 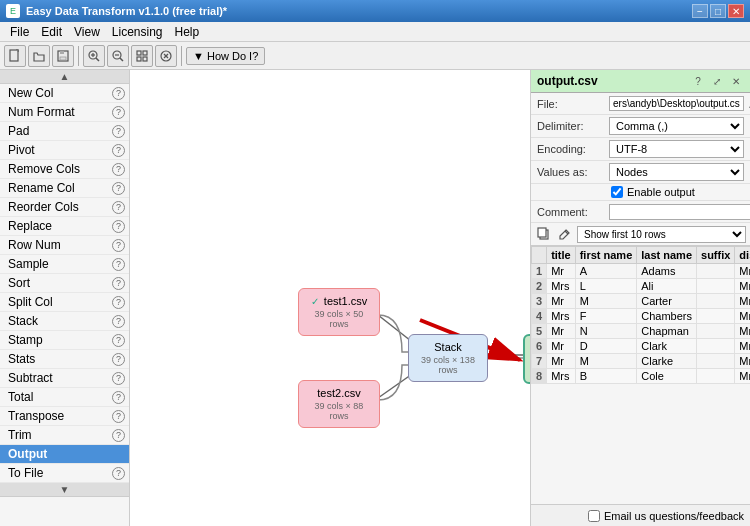 What do you see at coordinates (448, 347) in the screenshot?
I see `node-stack-title: Stack` at bounding box center [448, 347].